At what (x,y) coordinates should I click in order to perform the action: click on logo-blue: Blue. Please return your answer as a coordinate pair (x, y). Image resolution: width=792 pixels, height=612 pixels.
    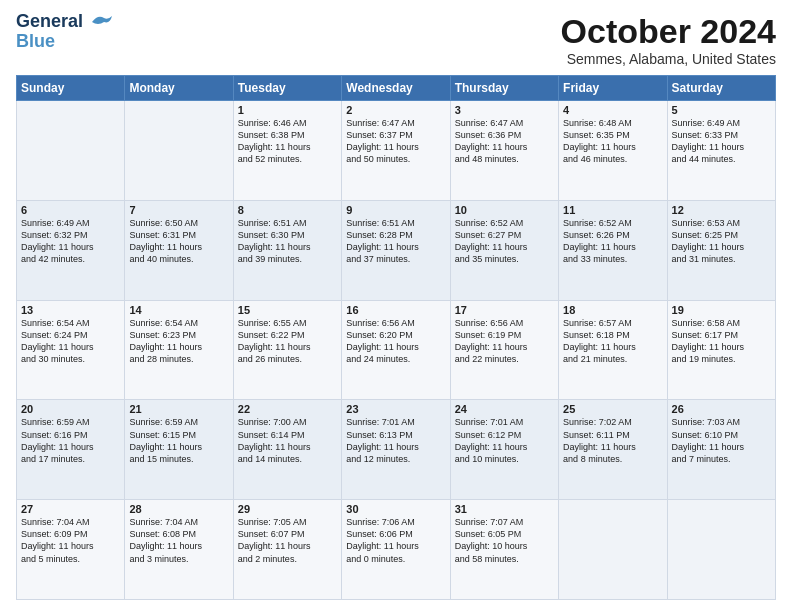
    Looking at the image, I should click on (36, 42).